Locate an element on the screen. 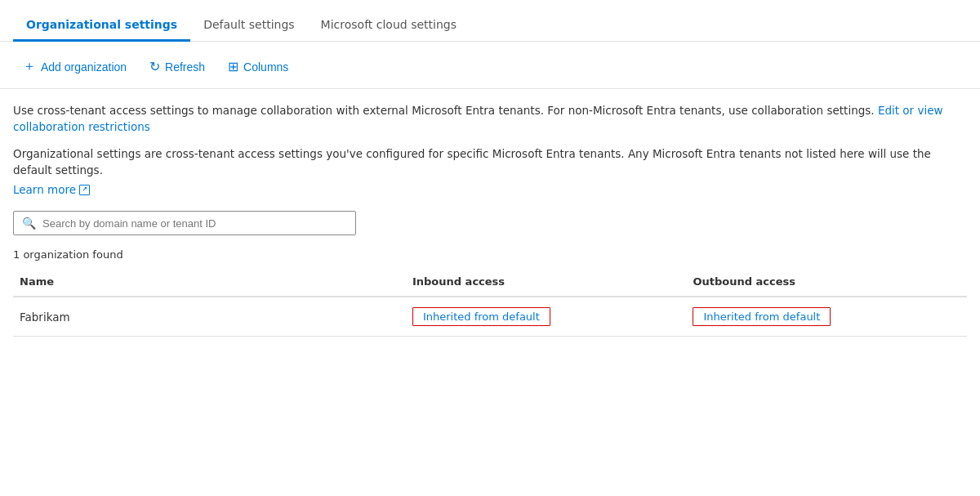 This screenshot has width=980, height=496. add-organization-button: ＋ Add organization is located at coordinates (75, 67).